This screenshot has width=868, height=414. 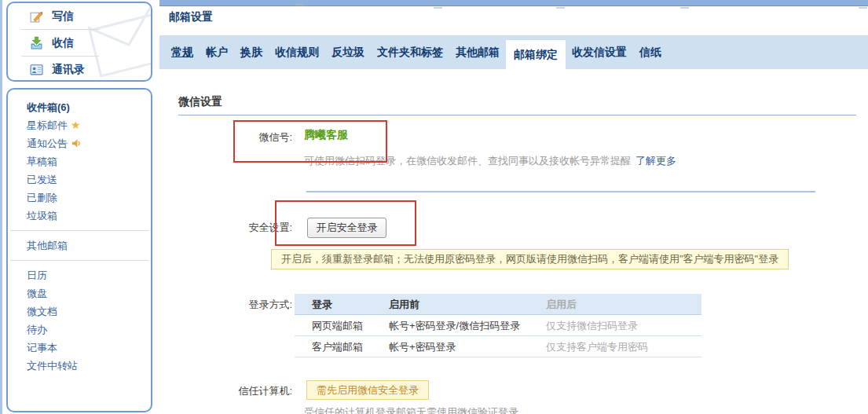 What do you see at coordinates (467, 160) in the screenshot?
I see `description-text: 可使用微信扫码登录，在微信收发邮件、查找同事以及接收帐号异常提醒` at bounding box center [467, 160].